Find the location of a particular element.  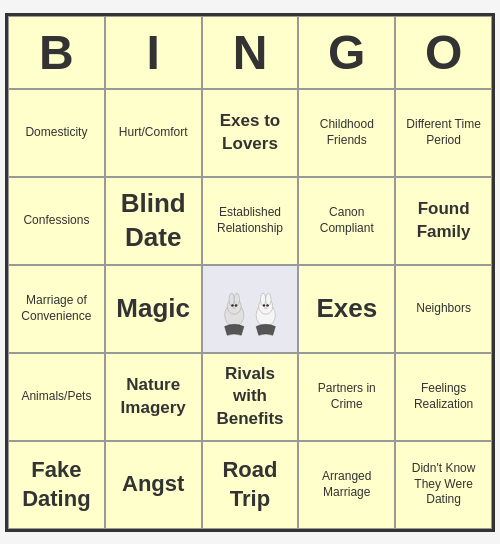

cell-r1-c1: Blind Date is located at coordinates (154, 221).